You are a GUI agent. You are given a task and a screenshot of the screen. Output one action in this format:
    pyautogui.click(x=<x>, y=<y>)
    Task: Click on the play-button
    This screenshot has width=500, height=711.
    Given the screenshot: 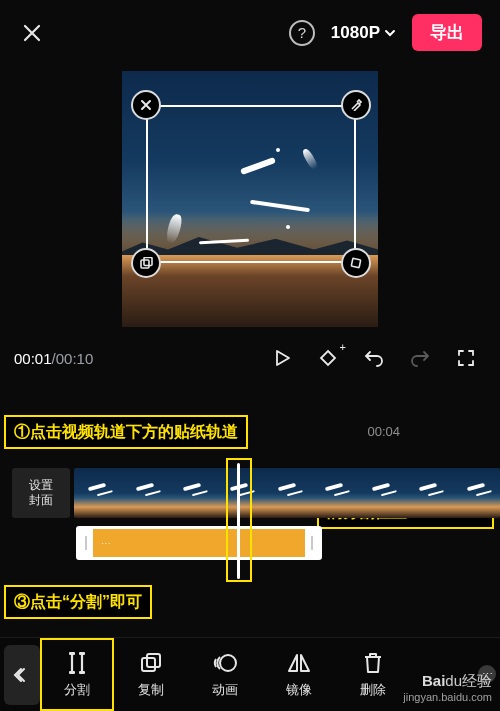 What is the action you would take?
    pyautogui.click(x=282, y=358)
    